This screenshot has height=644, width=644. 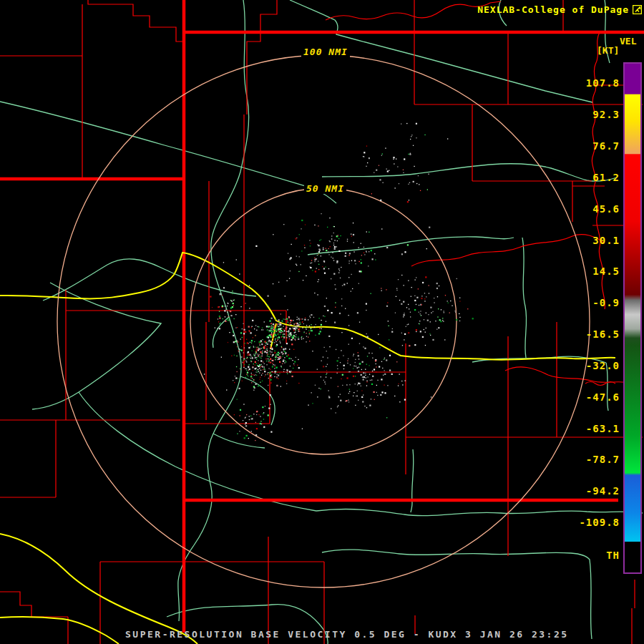 I want to click on colorbar-tick: -109.8, so click(x=594, y=522).